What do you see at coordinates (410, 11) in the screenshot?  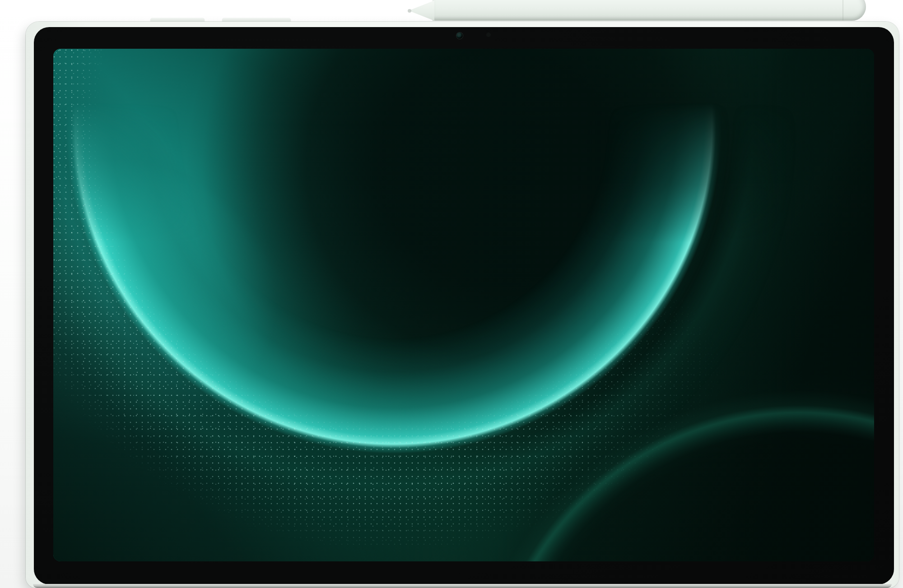 I see `stylus-nib` at bounding box center [410, 11].